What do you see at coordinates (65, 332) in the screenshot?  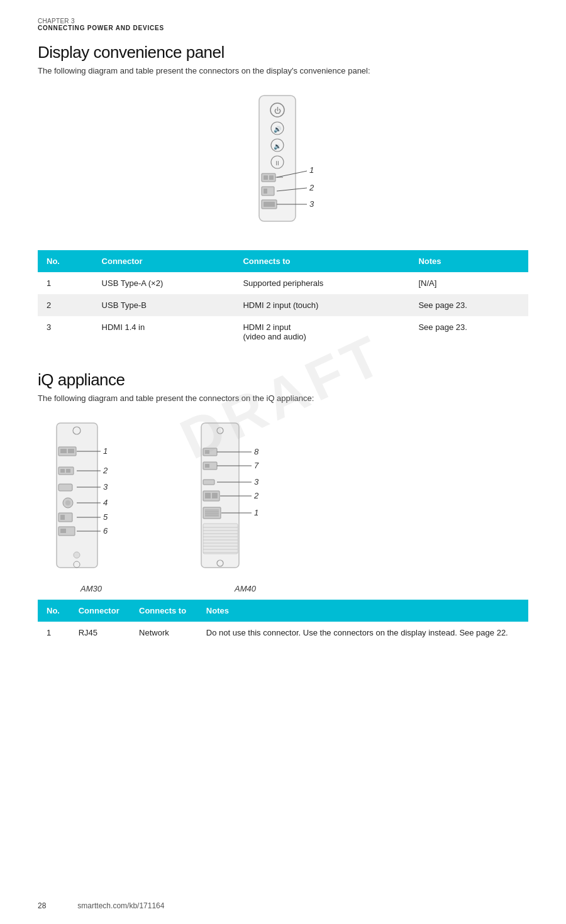 I see `cell-no: 3` at bounding box center [65, 332].